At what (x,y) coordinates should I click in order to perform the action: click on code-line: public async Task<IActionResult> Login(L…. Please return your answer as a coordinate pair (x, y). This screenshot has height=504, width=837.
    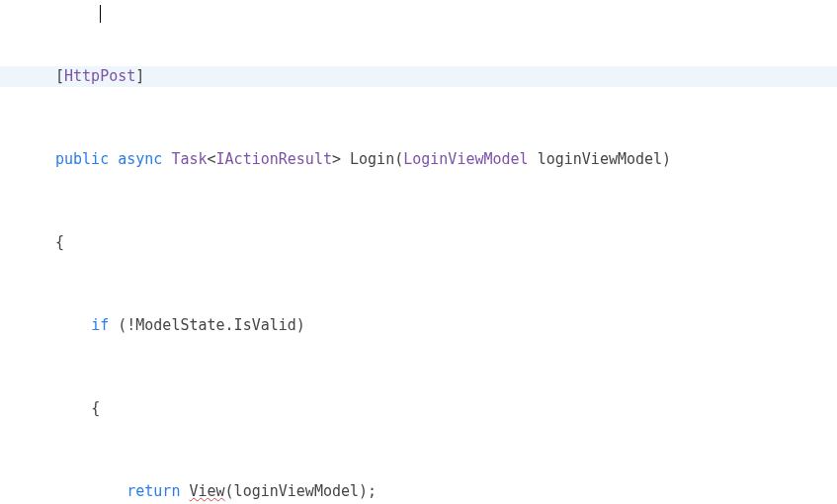
    Looking at the image, I should click on (419, 160).